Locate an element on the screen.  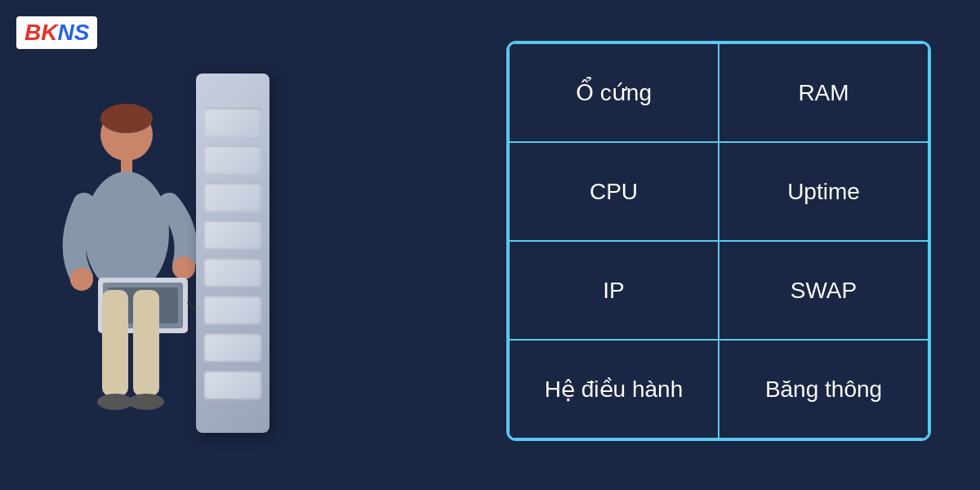
grid-cell-cpu: CPU is located at coordinates (614, 191).